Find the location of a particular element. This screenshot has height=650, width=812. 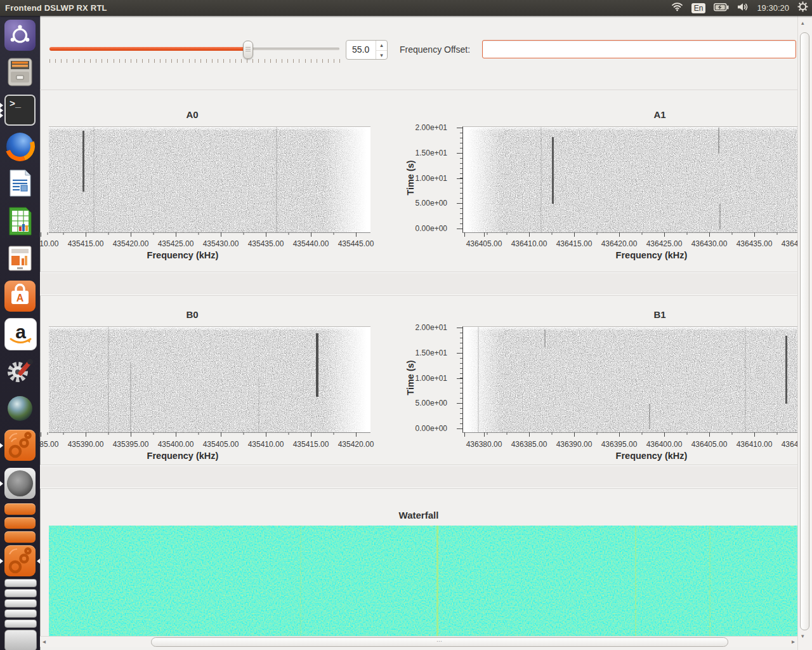

indicator-tray: En 19:30:20 is located at coordinates (740, 8).